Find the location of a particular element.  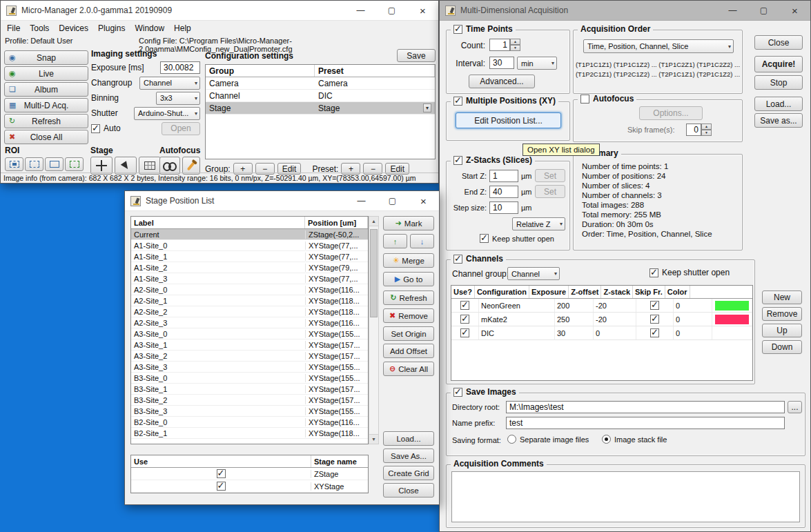

config-row: Camera Camera is located at coordinates (320, 83).